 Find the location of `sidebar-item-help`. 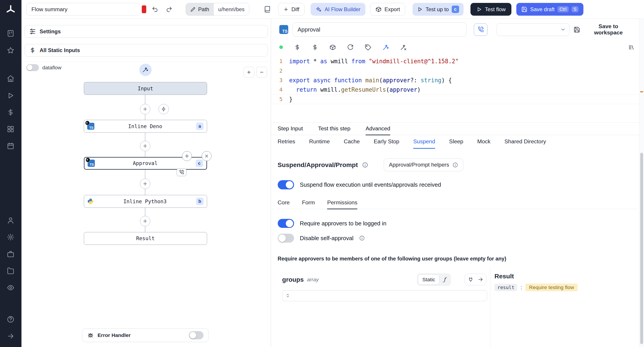

sidebar-item-help is located at coordinates (10, 319).